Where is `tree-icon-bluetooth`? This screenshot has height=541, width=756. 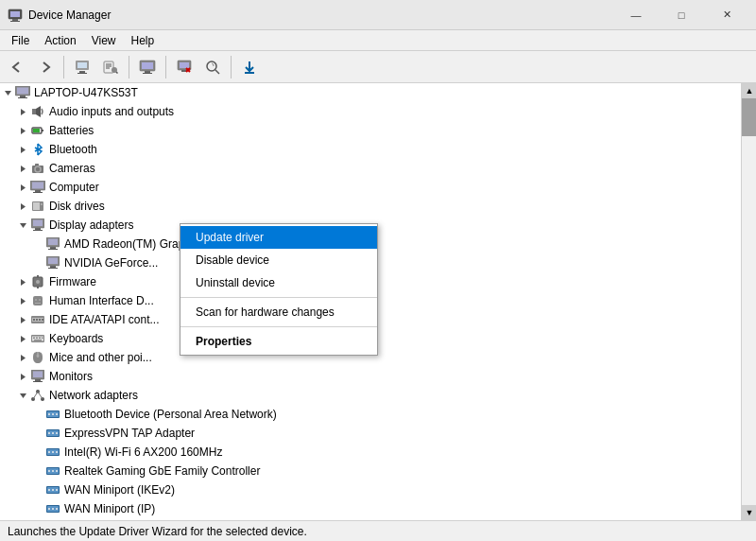 tree-icon-bluetooth is located at coordinates (38, 149).